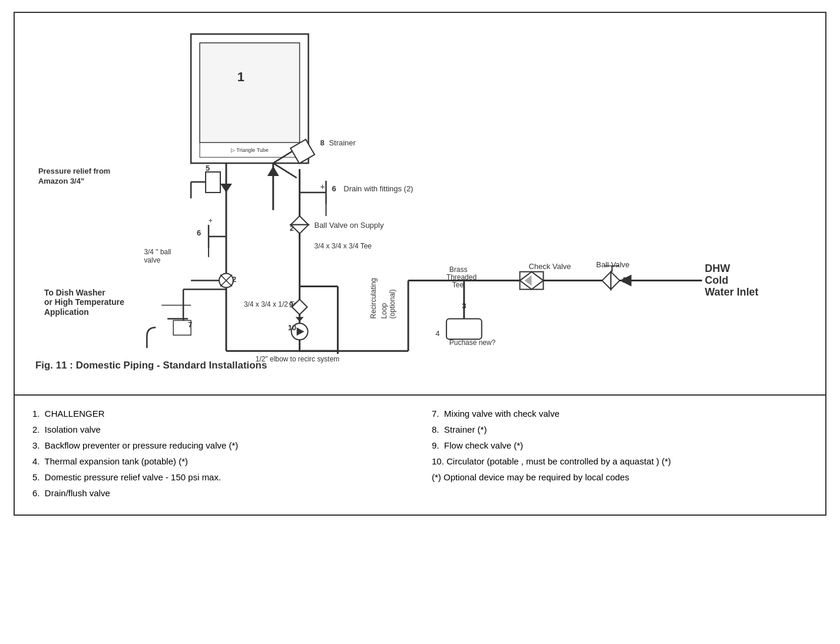 Image resolution: width=840 pixels, height=644 pixels. What do you see at coordinates (620, 445) in the screenshot?
I see `list-item: 9. Flow check valve (*)` at bounding box center [620, 445].